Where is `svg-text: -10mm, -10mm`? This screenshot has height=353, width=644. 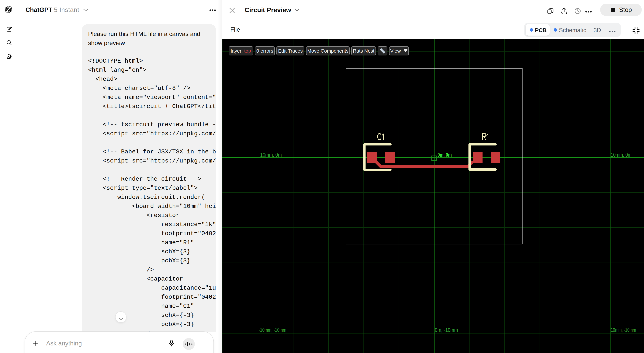
svg-text: -10mm, -10mm is located at coordinates (272, 330).